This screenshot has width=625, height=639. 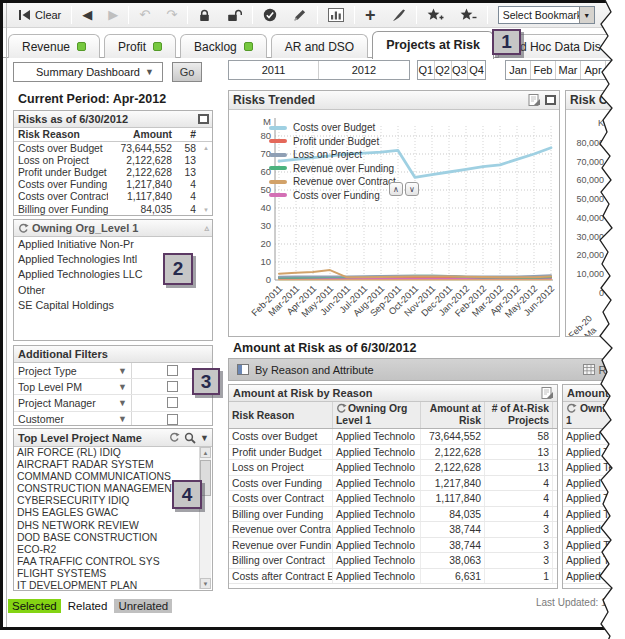 What do you see at coordinates (270, 15) in the screenshot?
I see `apply-check-button` at bounding box center [270, 15].